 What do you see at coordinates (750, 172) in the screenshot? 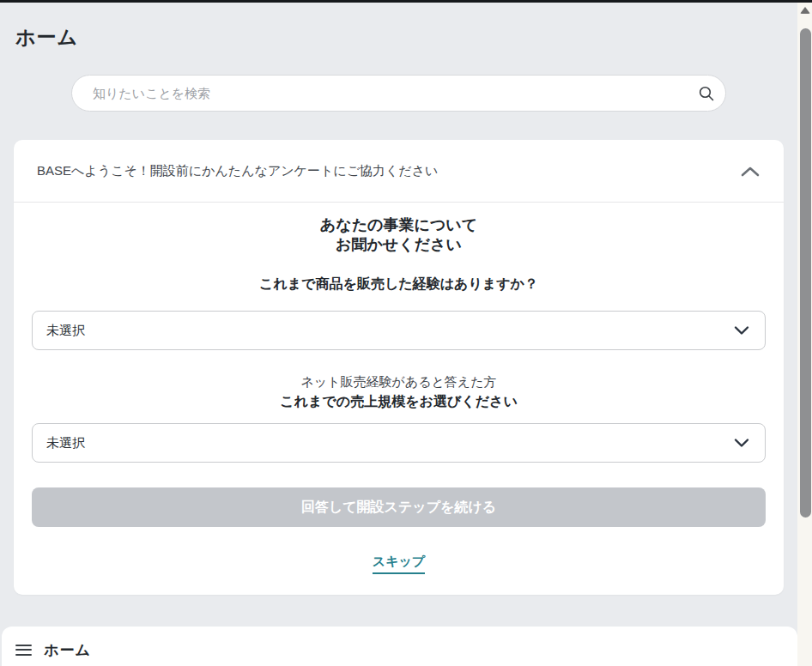
I see `collapse-button` at bounding box center [750, 172].